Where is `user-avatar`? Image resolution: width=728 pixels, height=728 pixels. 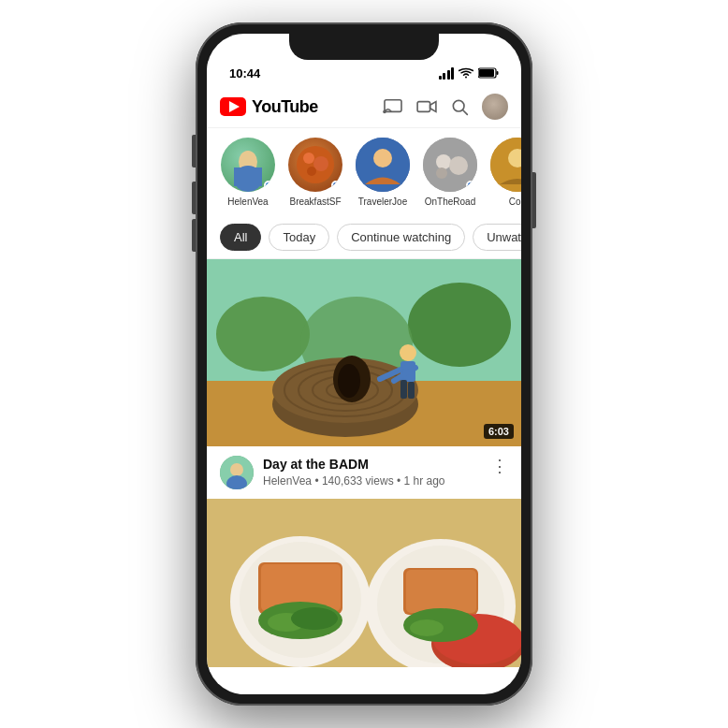 user-avatar is located at coordinates (495, 107).